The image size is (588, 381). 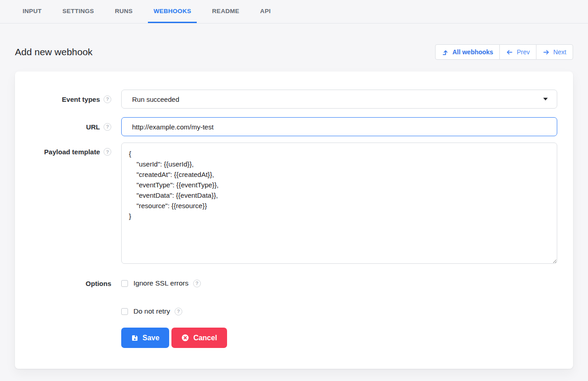 What do you see at coordinates (81, 100) in the screenshot?
I see `event-types-label: Event types` at bounding box center [81, 100].